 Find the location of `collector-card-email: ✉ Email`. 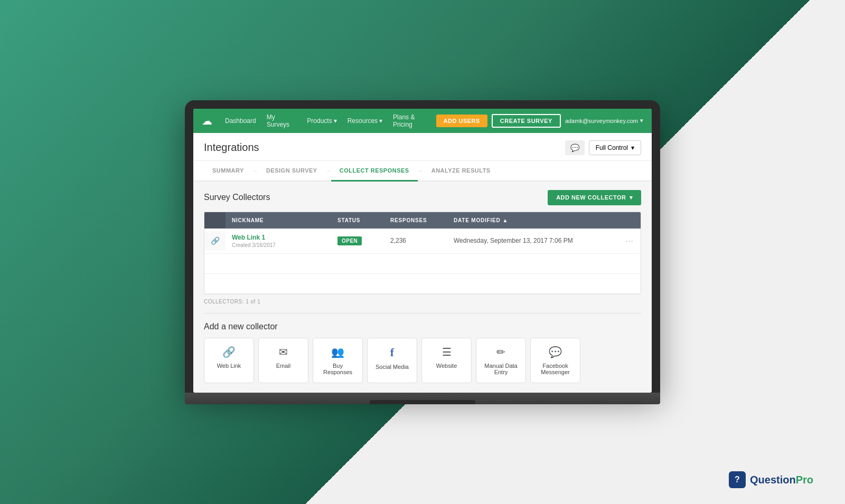

collector-card-email: ✉ Email is located at coordinates (283, 360).